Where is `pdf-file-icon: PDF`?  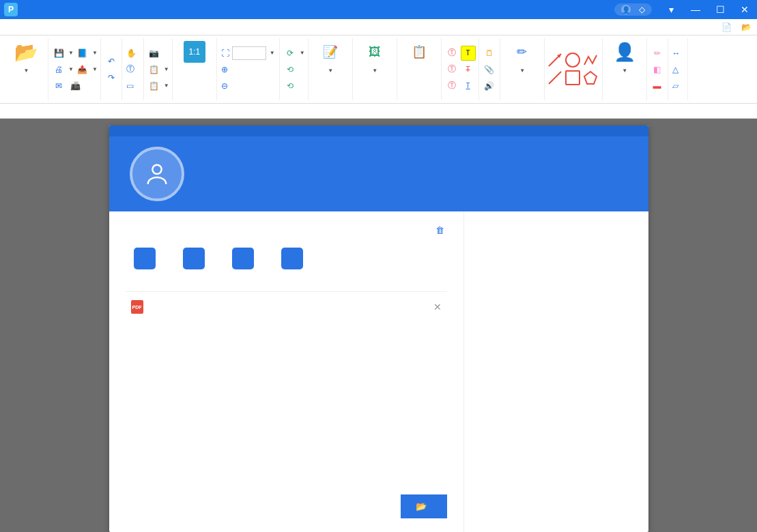 pdf-file-icon: PDF is located at coordinates (137, 307).